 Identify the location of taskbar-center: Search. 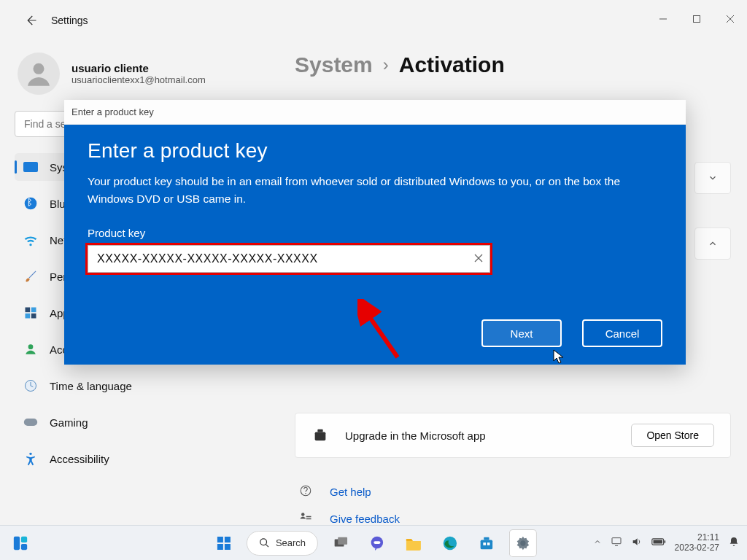
(374, 543).